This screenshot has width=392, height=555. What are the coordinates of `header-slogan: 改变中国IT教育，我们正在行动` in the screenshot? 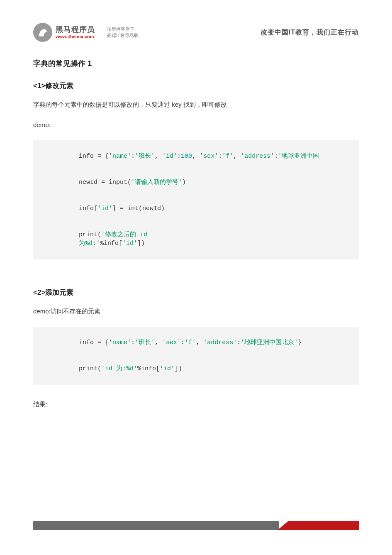 It's located at (309, 32).